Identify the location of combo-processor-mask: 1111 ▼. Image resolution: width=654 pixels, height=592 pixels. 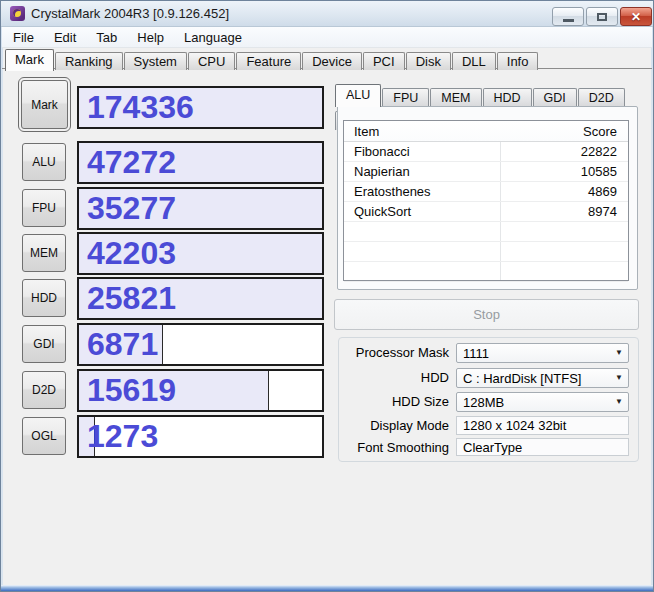
(542, 353).